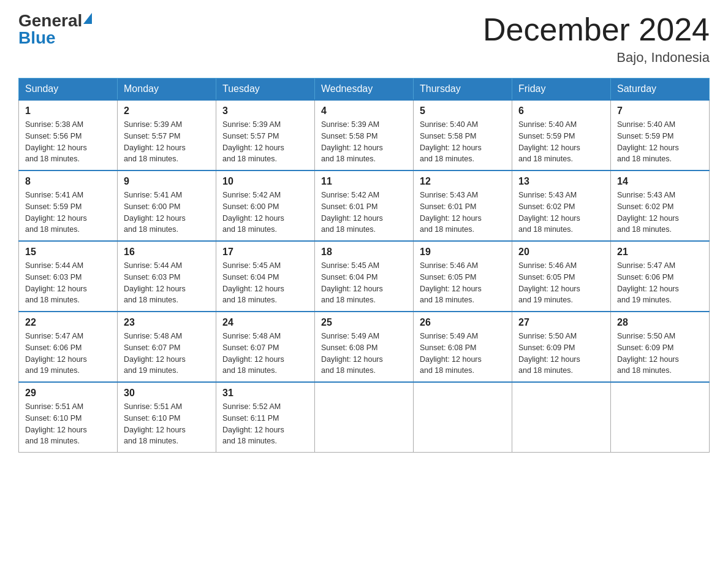 The width and height of the screenshot is (728, 563). Describe the element at coordinates (463, 142) in the screenshot. I see `day-info: Sunrise: 5:40 AMSunset: 5:58 PMDaylight:…` at that location.